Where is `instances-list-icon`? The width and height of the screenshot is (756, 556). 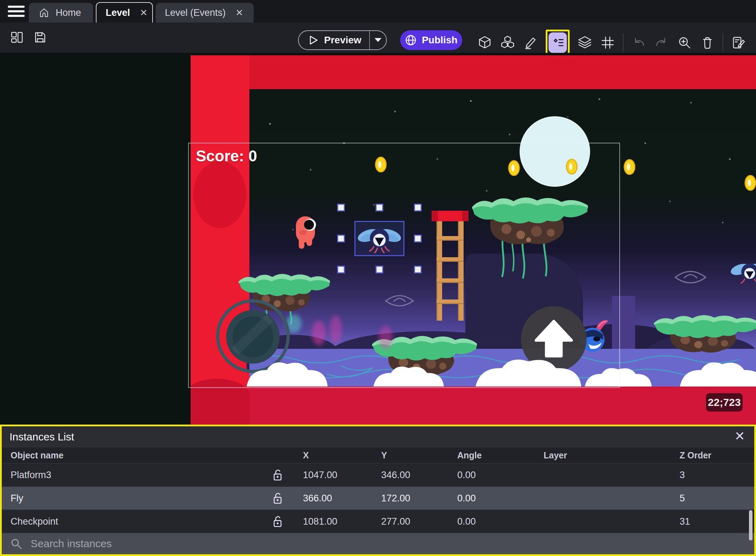 instances-list-icon is located at coordinates (558, 43).